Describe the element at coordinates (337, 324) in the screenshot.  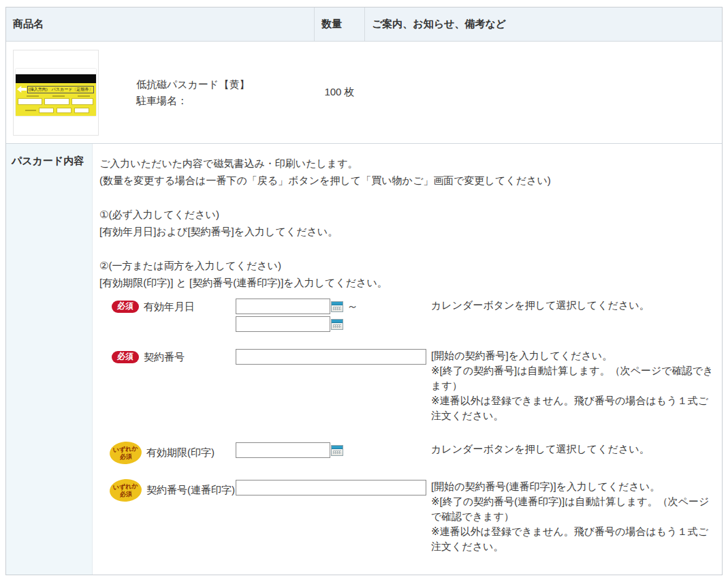
I see `calendar-icon-end` at that location.